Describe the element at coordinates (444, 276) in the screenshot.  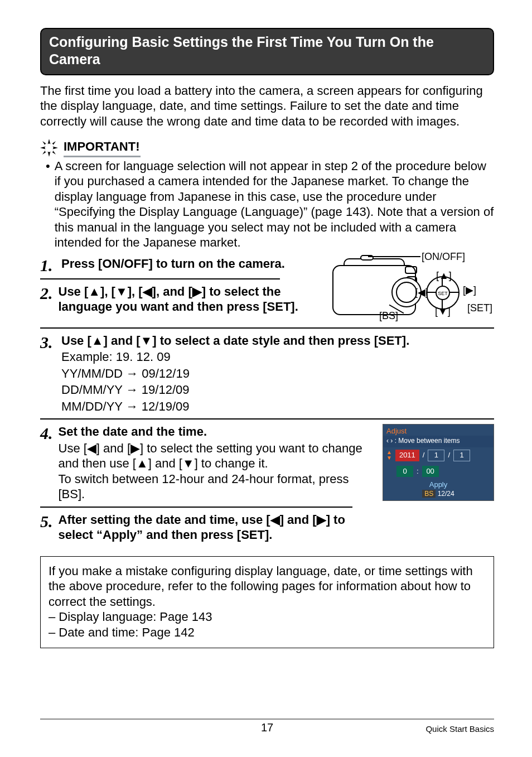
I see `label-up: [▲]` at that location.